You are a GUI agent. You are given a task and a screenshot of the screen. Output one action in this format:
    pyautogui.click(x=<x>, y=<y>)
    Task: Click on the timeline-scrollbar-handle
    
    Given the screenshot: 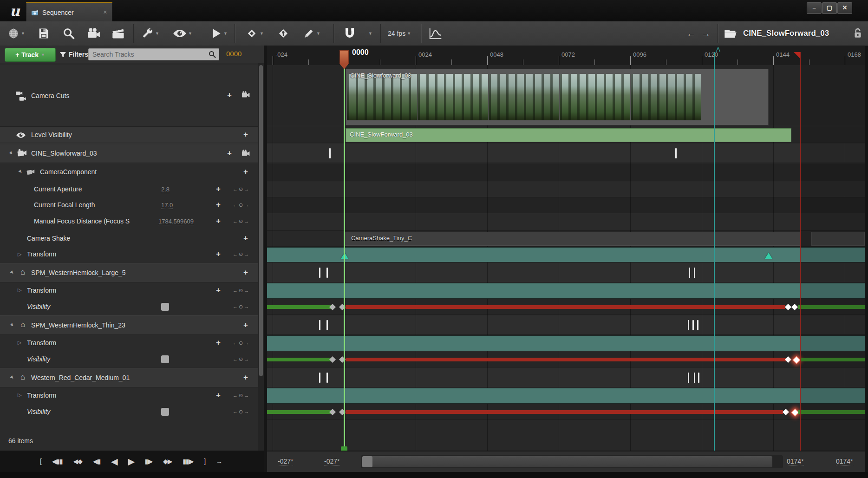 What is the action you would take?
    pyautogui.click(x=568, y=462)
    